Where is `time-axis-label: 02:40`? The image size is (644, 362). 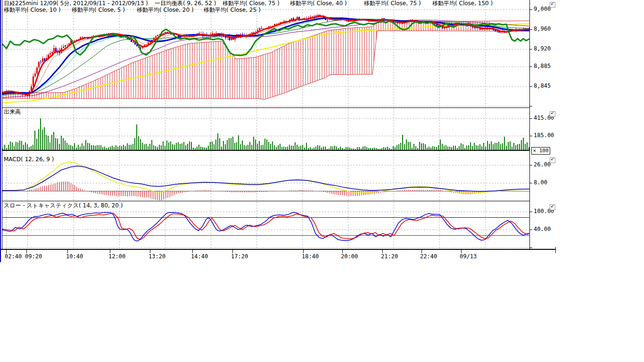
time-axis-label: 02:40 is located at coordinates (13, 256).